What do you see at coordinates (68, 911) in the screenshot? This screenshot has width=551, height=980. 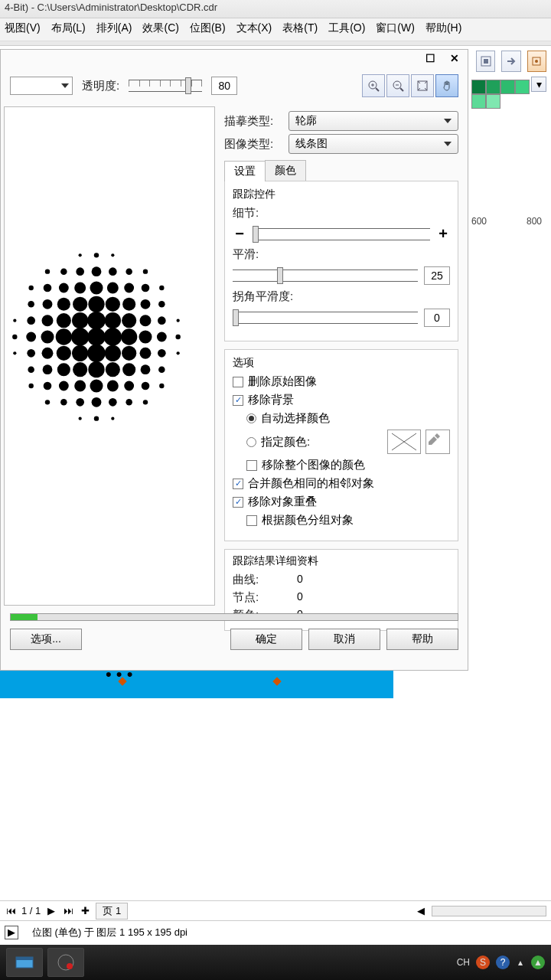 I see `nav-last-icon: ⏭` at bounding box center [68, 911].